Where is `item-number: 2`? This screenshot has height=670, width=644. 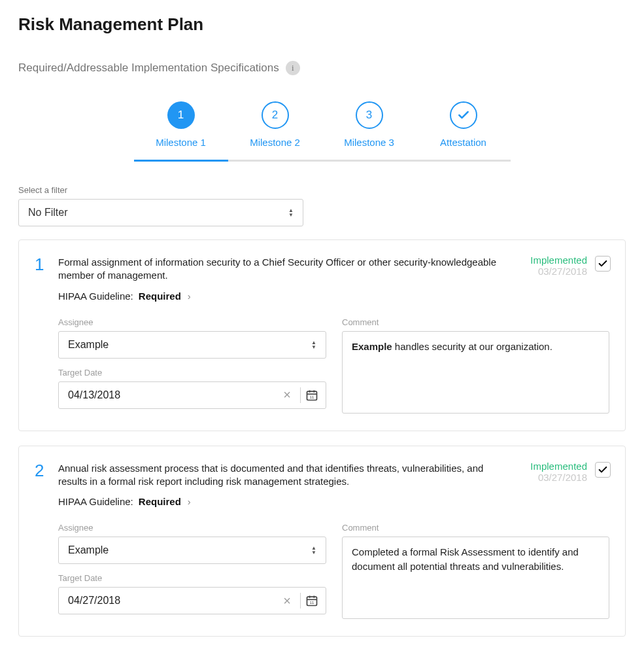
item-number: 2 is located at coordinates (41, 470).